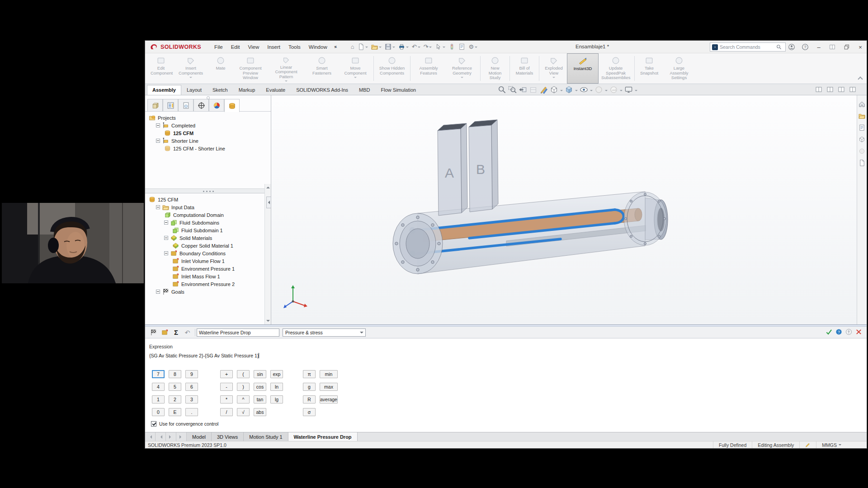  I want to click on undo-button: ↶, so click(416, 47).